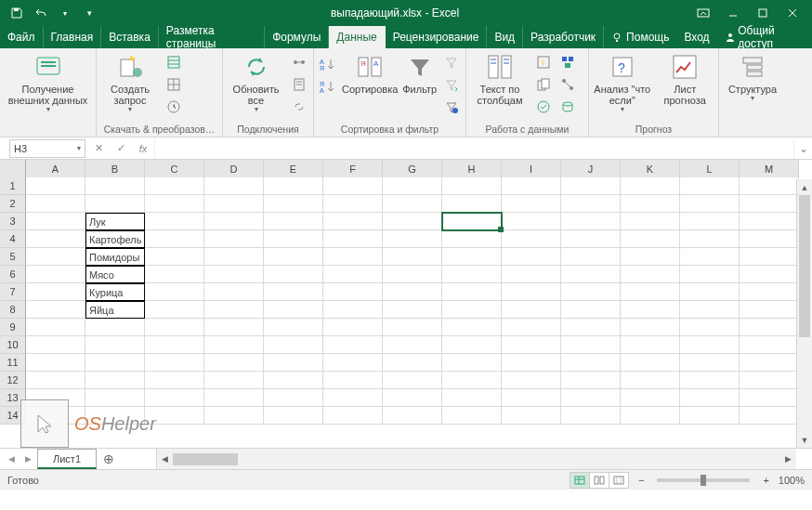  Describe the element at coordinates (294, 169) in the screenshot. I see `column-header: E` at that location.